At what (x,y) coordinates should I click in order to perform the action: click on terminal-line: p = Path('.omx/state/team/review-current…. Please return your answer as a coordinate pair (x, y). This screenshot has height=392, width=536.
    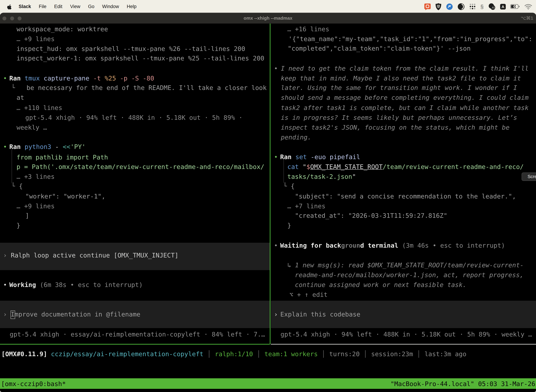
    Looking at the image, I should click on (135, 167).